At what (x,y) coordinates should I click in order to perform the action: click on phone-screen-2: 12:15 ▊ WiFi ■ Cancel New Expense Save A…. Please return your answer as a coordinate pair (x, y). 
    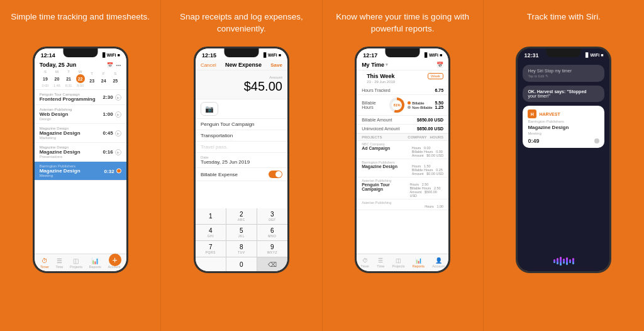
    Looking at the image, I should click on (242, 160).